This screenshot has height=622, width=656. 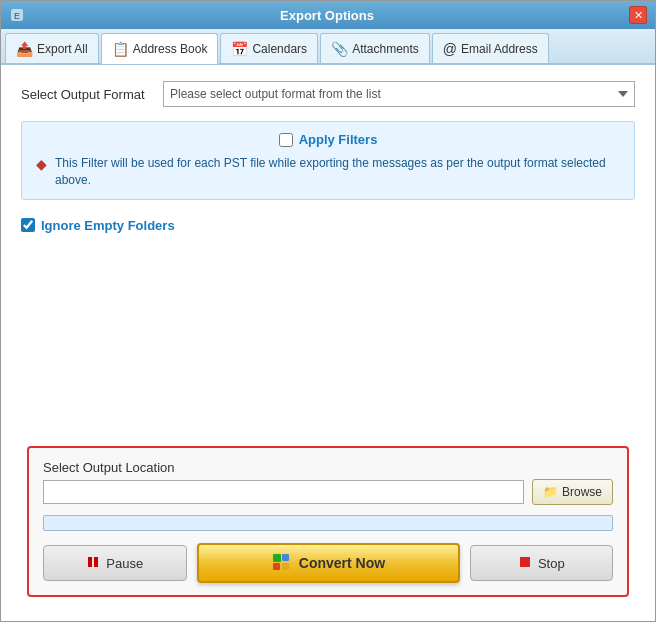 I want to click on tab-address-book: 📋 Address Book, so click(x=160, y=48).